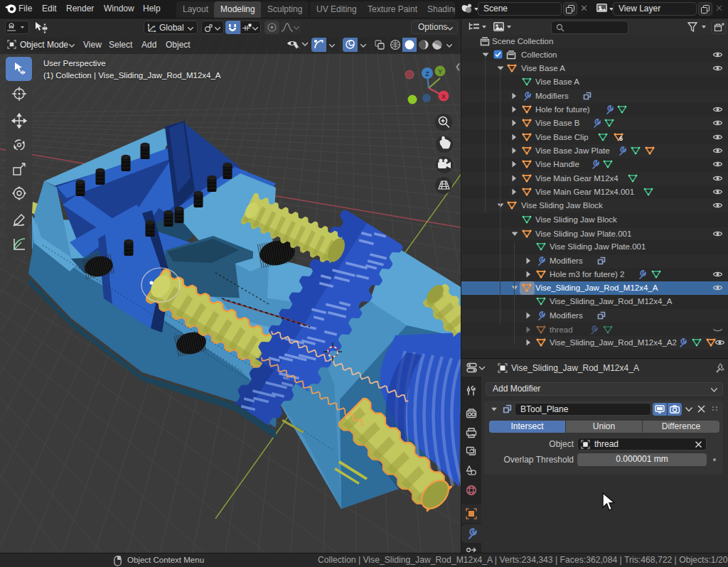  What do you see at coordinates (440, 72) in the screenshot?
I see `svg-text: Y` at bounding box center [440, 72].